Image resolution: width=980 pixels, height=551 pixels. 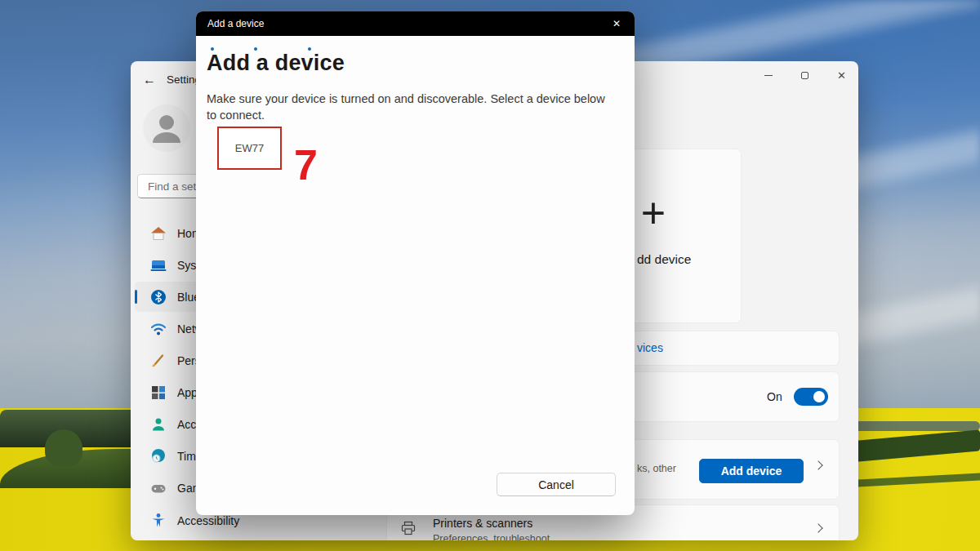 I want to click on toggle-knob, so click(x=819, y=397).